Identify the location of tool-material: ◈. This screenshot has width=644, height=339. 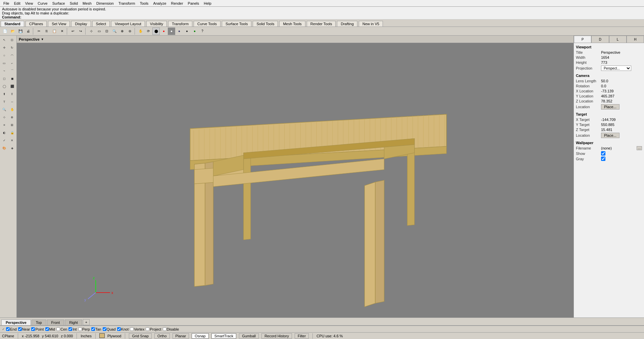
(12, 148).